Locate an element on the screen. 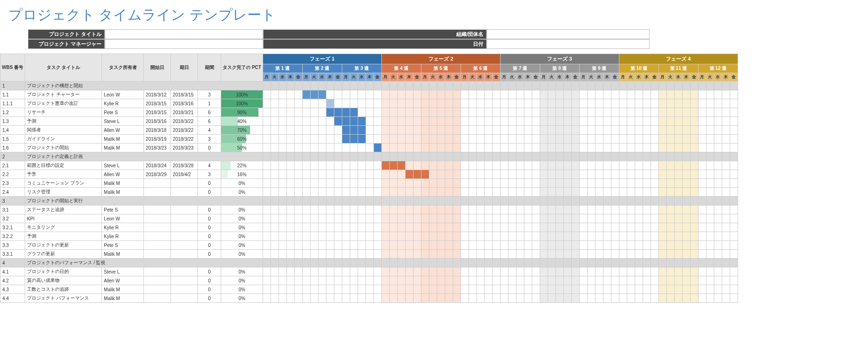  wbs-cell: 1.5 is located at coordinates (13, 139).